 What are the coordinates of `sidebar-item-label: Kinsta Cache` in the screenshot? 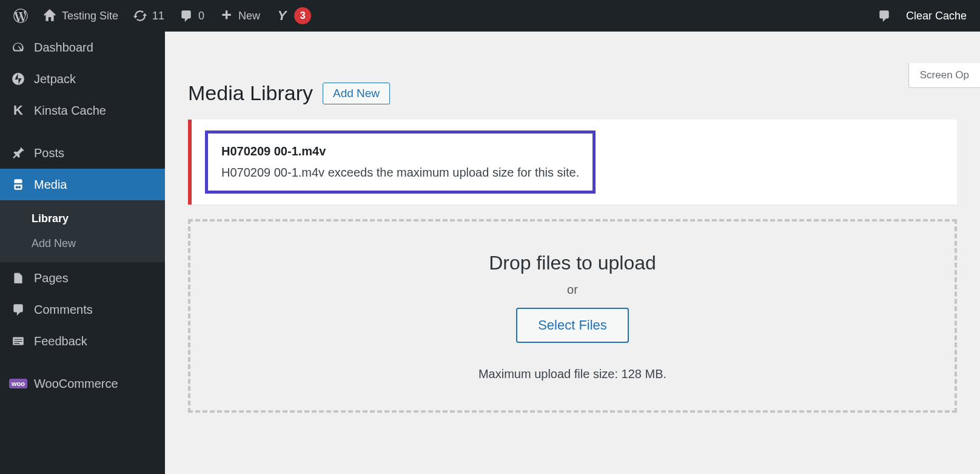 It's located at (70, 110).